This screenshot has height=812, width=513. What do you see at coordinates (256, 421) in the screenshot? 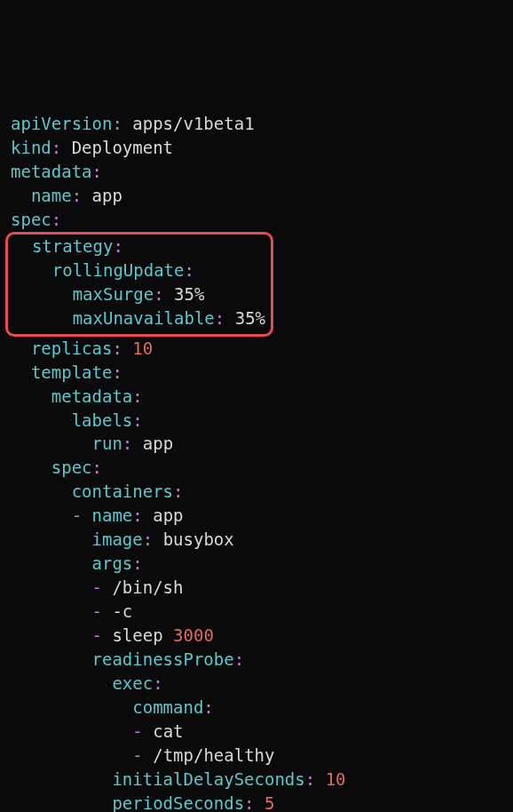
I see `yaml-line: labels:` at bounding box center [256, 421].